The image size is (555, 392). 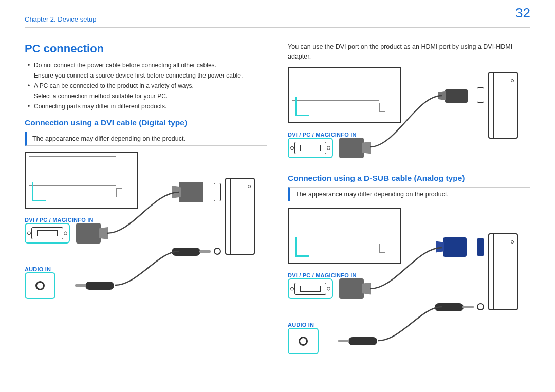 What do you see at coordinates (147, 106) in the screenshot?
I see `bullet-item: Connecting parts may differ in different…` at bounding box center [147, 106].